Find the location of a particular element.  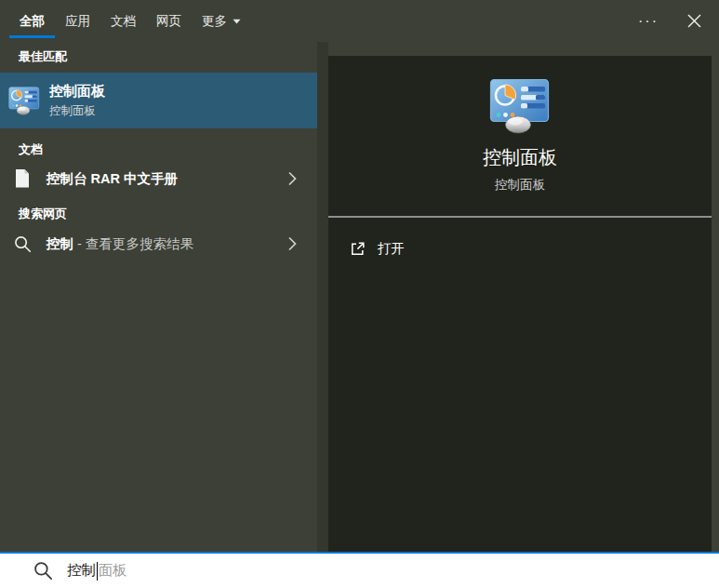

preview-subtitle: 控制面板 is located at coordinates (520, 185).